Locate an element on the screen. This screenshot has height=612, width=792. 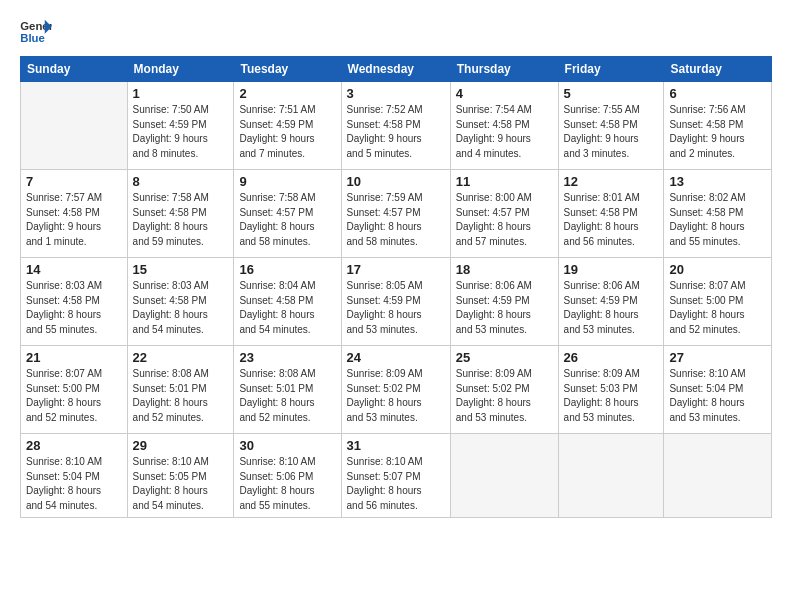
calendar-cell: 4Sunrise: 7:54 AM Sunset: 4:58 PM Daylig… is located at coordinates (504, 126).